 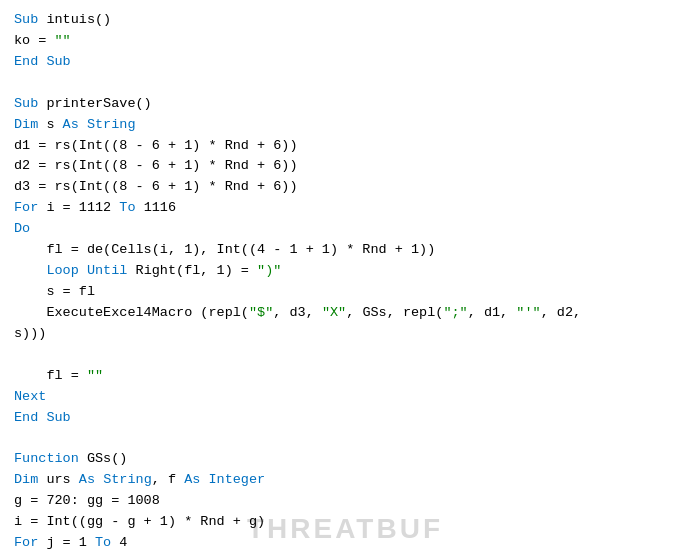 I want to click on code-line: ExecuteExcel4Macro (repl("$", d3, "X", G…, so click(x=345, y=314).